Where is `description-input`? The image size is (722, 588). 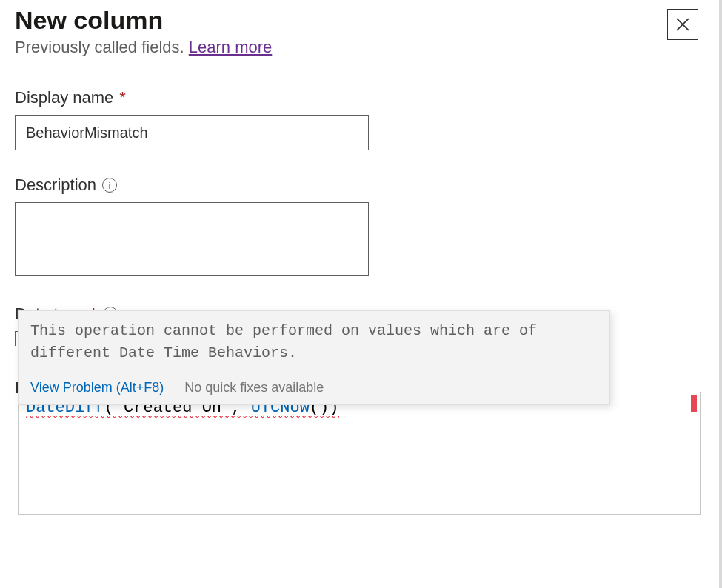 description-input is located at coordinates (192, 239).